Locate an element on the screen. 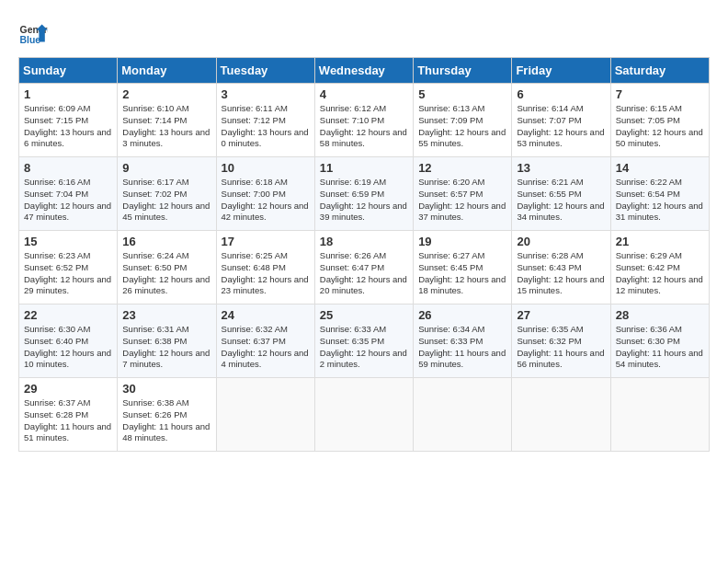  table-row: 30 Sunrise: 6:38 AM Sunset: 6:26 PM Dayl… is located at coordinates (167, 415).